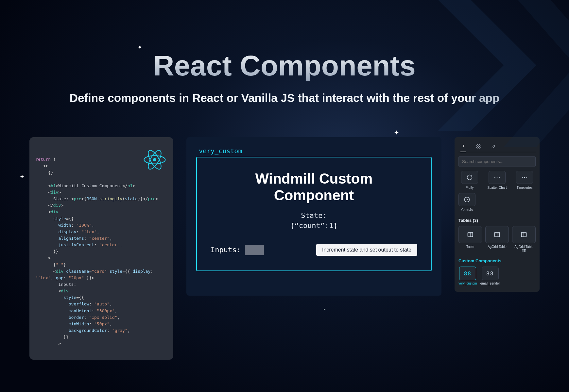 The height and width of the screenshot is (392, 569). What do you see at coordinates (80, 311) in the screenshot?
I see `code-token: maxHeight` at bounding box center [80, 311].